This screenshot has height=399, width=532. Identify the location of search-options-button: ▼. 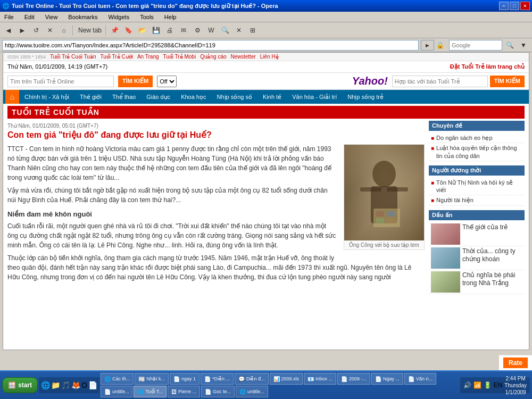
(523, 45).